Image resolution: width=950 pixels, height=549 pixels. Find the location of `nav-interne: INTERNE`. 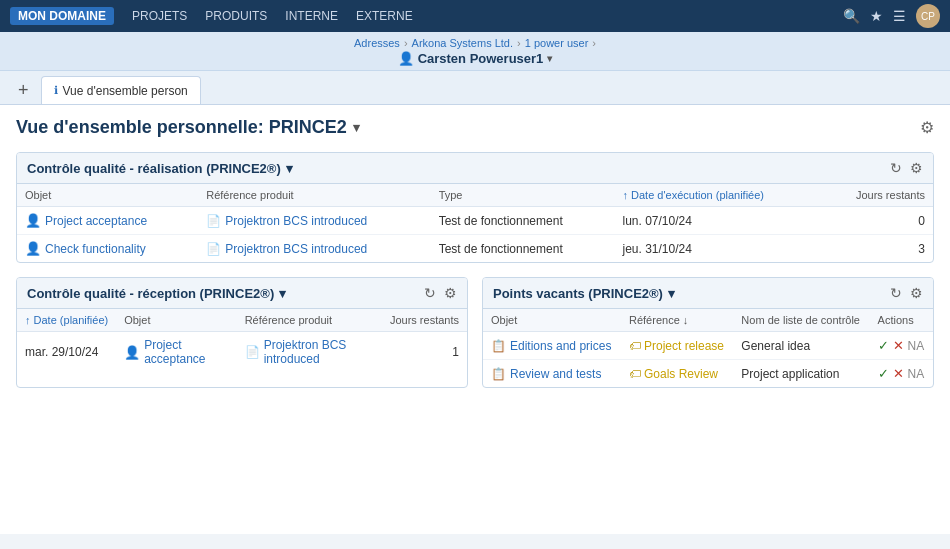

nav-interne: INTERNE is located at coordinates (312, 16).